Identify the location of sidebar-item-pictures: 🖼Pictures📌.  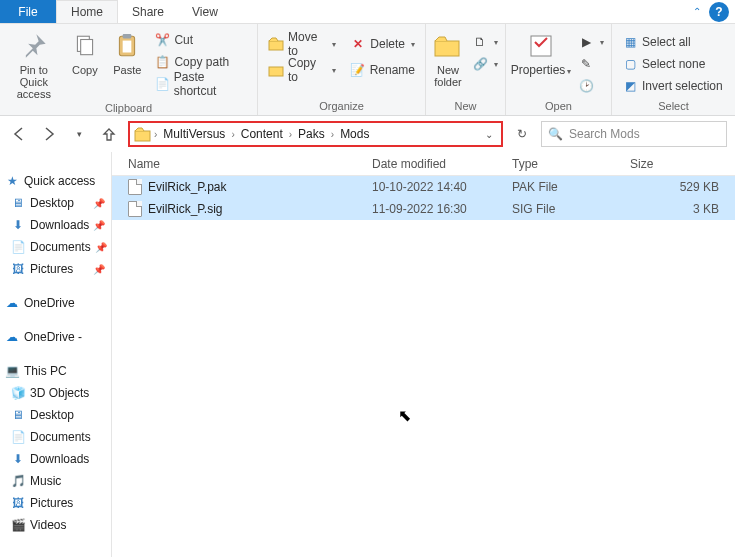
(56, 269).